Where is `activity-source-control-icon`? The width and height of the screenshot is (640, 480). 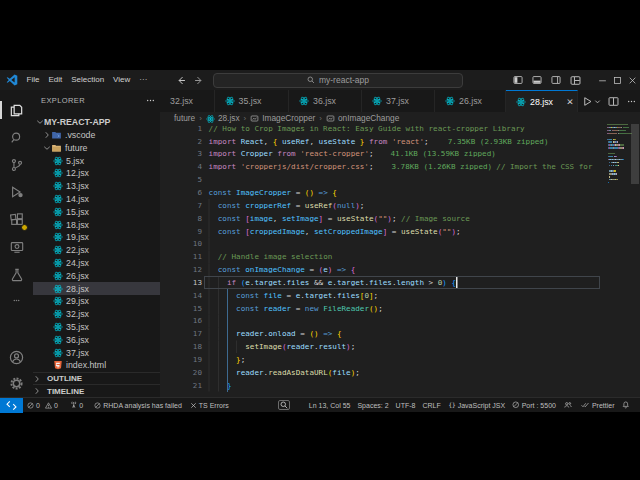 activity-source-control-icon is located at coordinates (16, 165).